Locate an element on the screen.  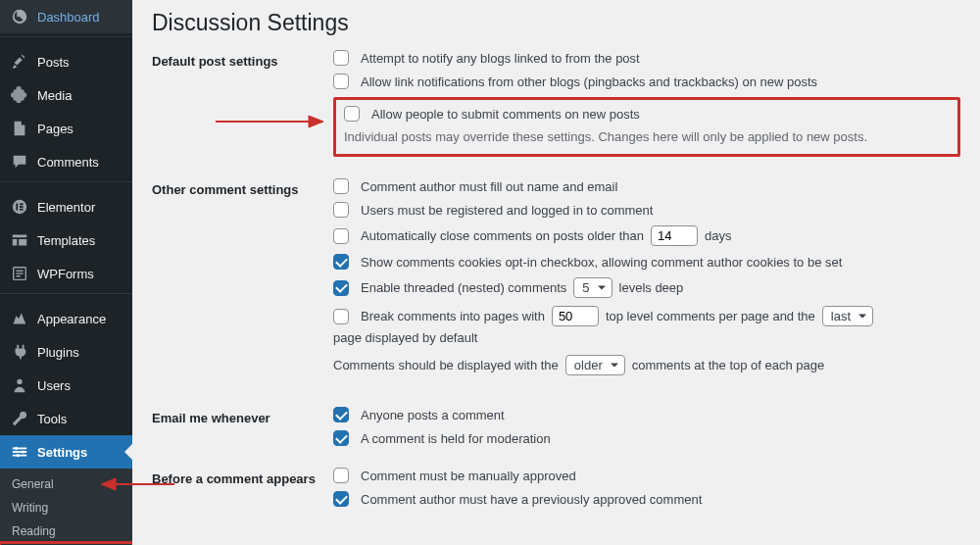
pin-icon is located at coordinates (20, 62).